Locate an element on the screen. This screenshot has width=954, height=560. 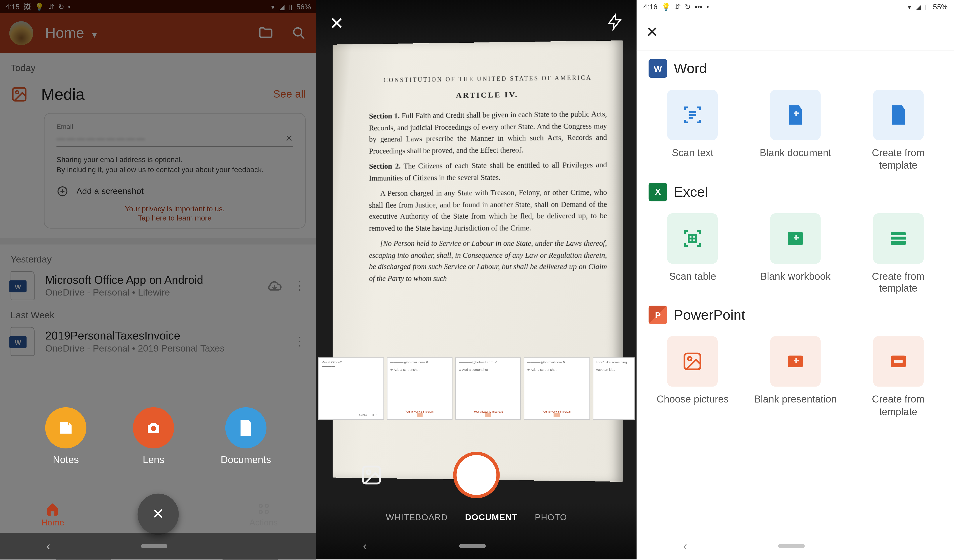
blank-presentation-icon is located at coordinates (795, 362).